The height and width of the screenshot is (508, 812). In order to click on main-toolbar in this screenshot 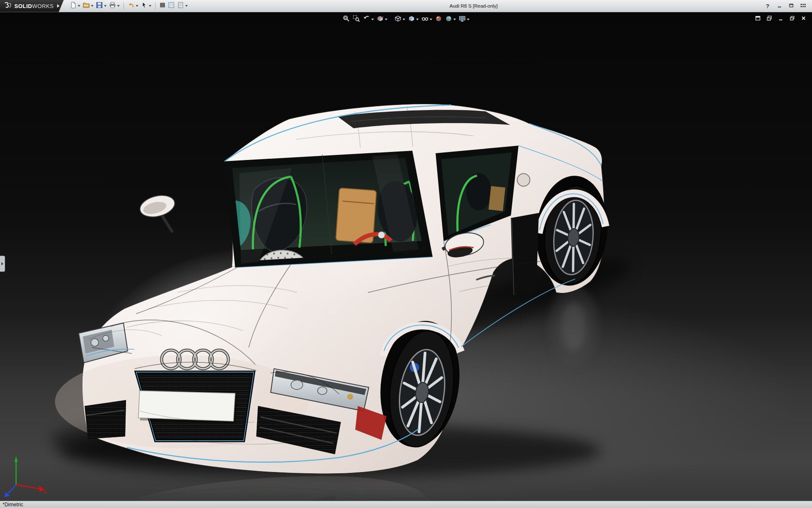, I will do `click(129, 6)`.